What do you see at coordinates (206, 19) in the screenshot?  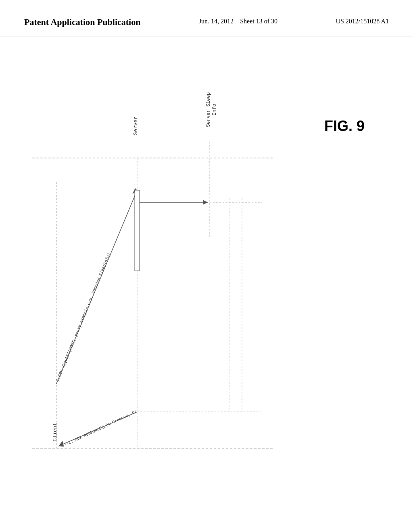 I see `page-header: Patent Application Publication Jun. 14, …` at bounding box center [206, 19].